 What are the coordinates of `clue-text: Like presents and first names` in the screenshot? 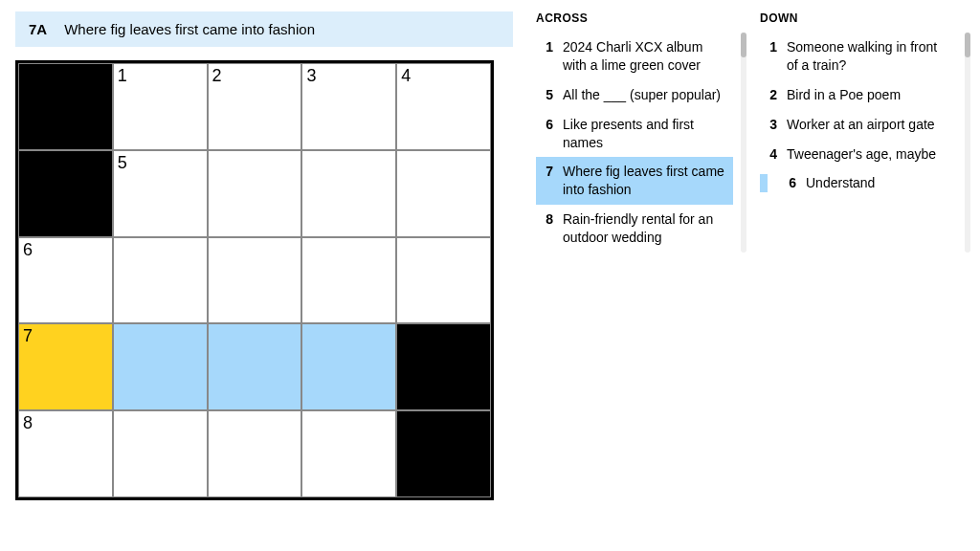 It's located at (645, 134).